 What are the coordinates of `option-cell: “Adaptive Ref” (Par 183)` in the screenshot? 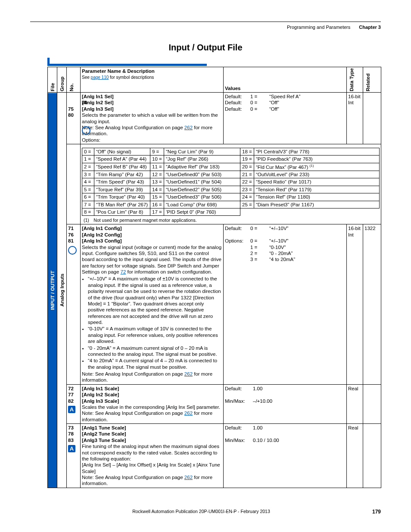 It's located at (202, 167).